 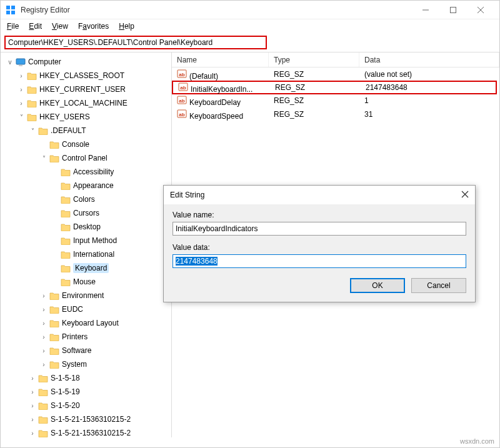 What do you see at coordinates (453, 10) in the screenshot?
I see `maximize-button` at bounding box center [453, 10].